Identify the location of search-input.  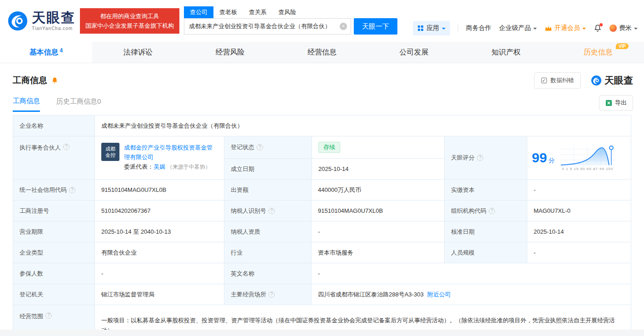
(268, 26).